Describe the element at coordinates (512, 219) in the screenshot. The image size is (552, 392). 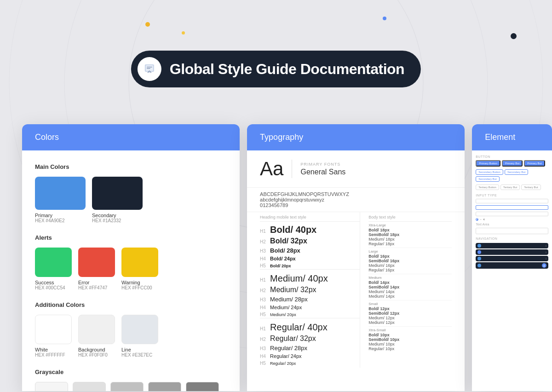
I see `mini-radio-row: • 4` at that location.